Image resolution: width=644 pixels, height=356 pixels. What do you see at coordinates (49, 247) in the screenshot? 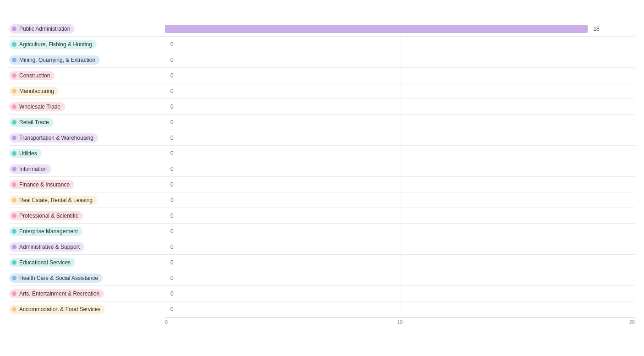
I see `industry-label: Administrative & Support` at bounding box center [49, 247].